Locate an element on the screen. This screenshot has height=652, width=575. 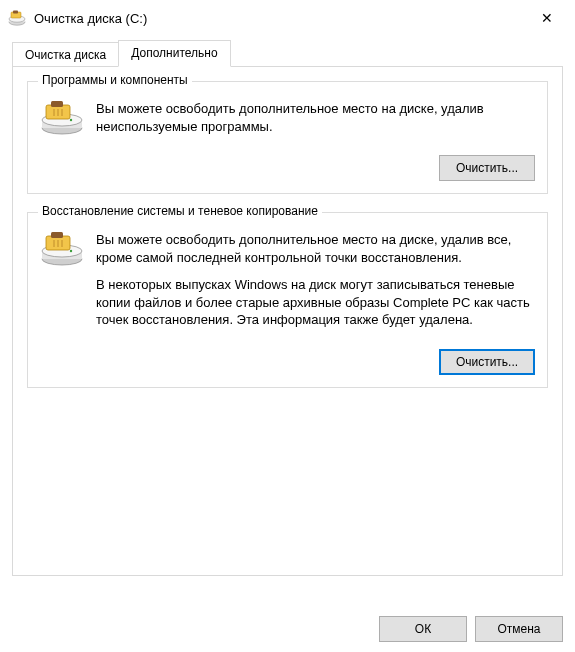
cancel-button: Отмена is located at coordinates (519, 629).